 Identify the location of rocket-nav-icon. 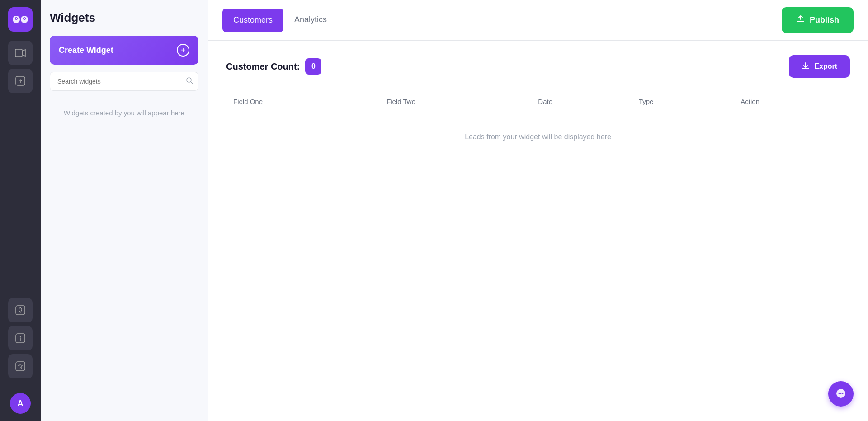
(20, 310).